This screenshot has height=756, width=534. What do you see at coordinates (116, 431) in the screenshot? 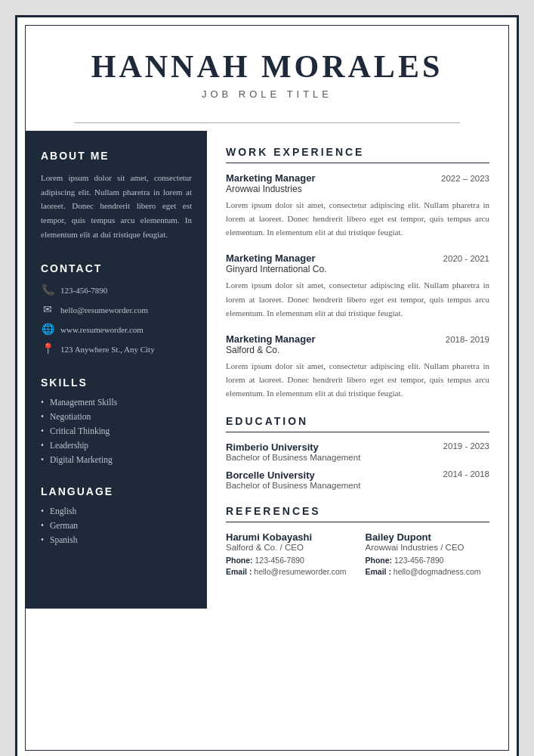
I see `skills-list: Management SkillsNegotiationCritical Thi…` at bounding box center [116, 431].